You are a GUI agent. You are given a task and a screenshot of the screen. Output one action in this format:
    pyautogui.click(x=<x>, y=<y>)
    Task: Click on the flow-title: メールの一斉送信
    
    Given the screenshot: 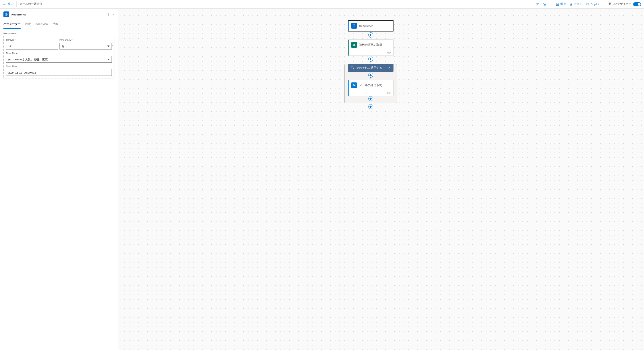 What is the action you would take?
    pyautogui.click(x=31, y=4)
    